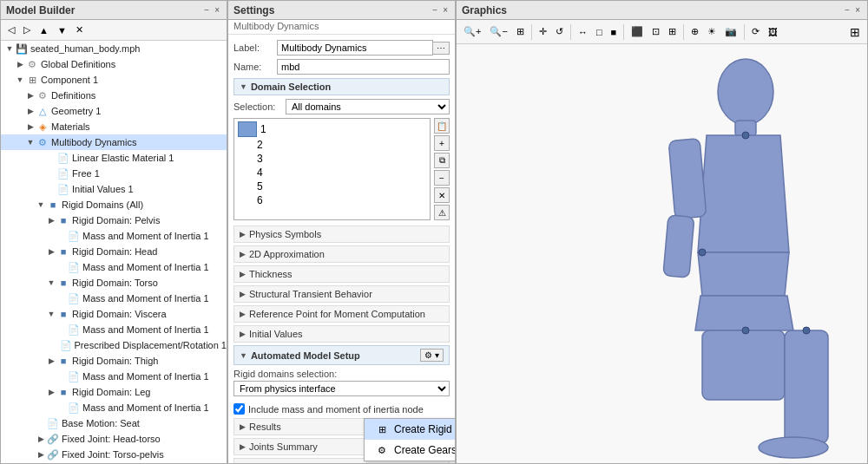 The height and width of the screenshot is (464, 868). Describe the element at coordinates (342, 254) in the screenshot. I see `2d-approx-section: ▶ 2D Approximation` at that location.